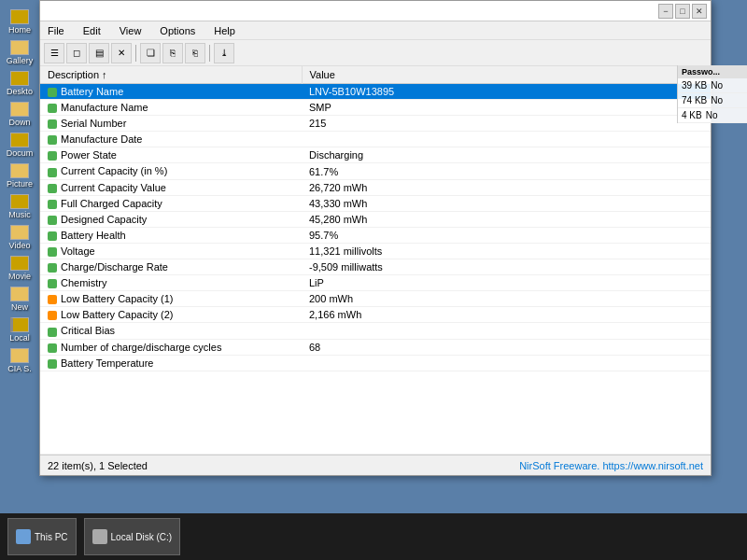  I want to click on description-text: Serial Number, so click(93, 123).